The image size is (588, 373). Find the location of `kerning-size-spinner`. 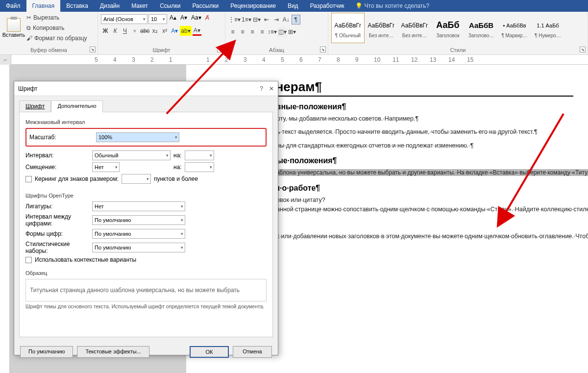

kerning-size-spinner is located at coordinates (136, 179).